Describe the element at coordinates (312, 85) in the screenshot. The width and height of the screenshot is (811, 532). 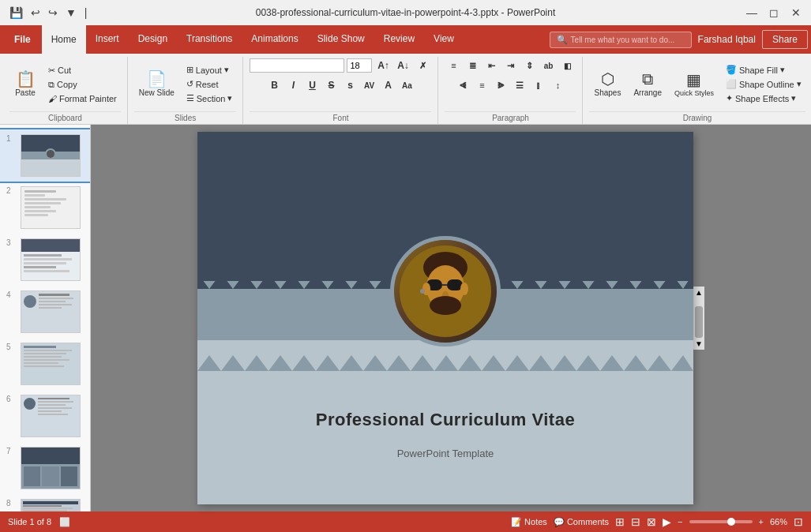
I see `underline-button: U` at that location.